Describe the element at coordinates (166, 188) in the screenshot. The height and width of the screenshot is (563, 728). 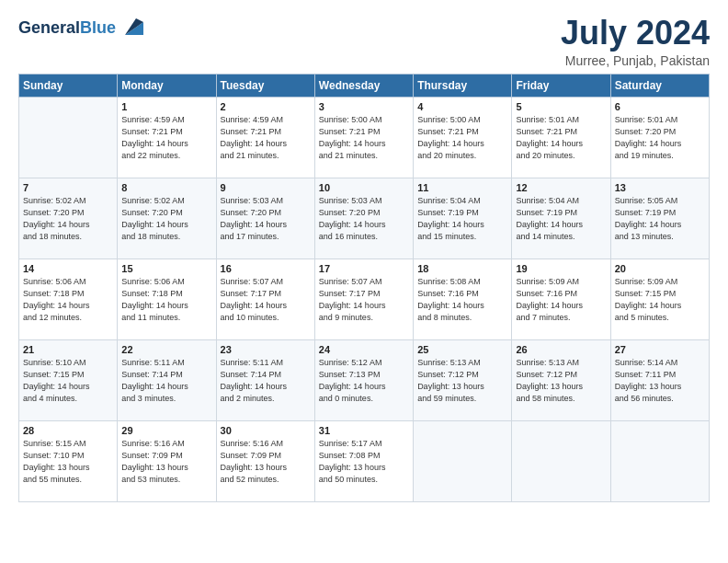
I see `day-number: 8` at that location.